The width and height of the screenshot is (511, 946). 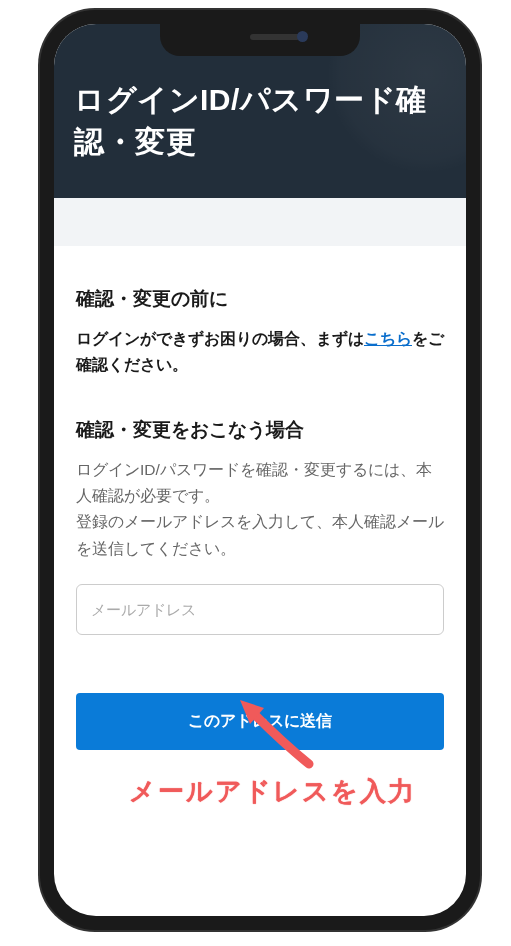 I want to click on page-title: ログインID/パスワード確認・変更, so click(x=260, y=121).